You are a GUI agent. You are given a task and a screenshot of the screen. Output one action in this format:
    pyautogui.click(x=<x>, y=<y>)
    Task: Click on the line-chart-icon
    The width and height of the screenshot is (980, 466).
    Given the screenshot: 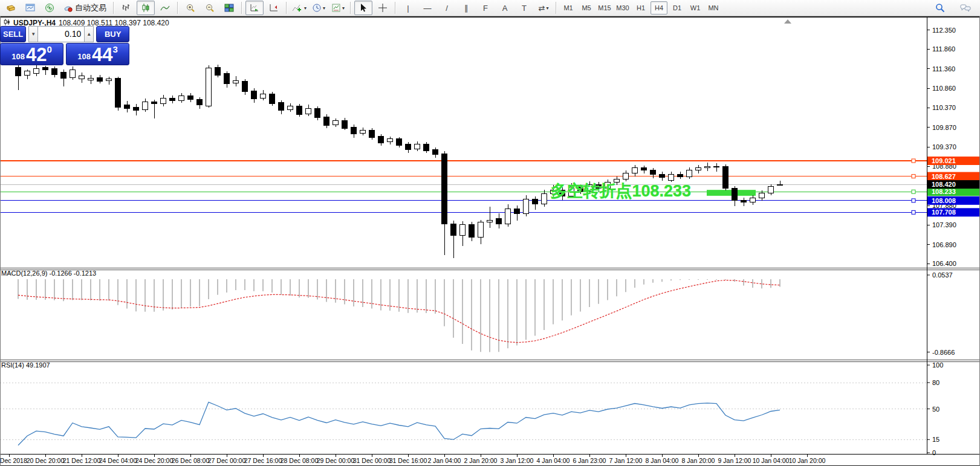 What is the action you would take?
    pyautogui.click(x=165, y=8)
    